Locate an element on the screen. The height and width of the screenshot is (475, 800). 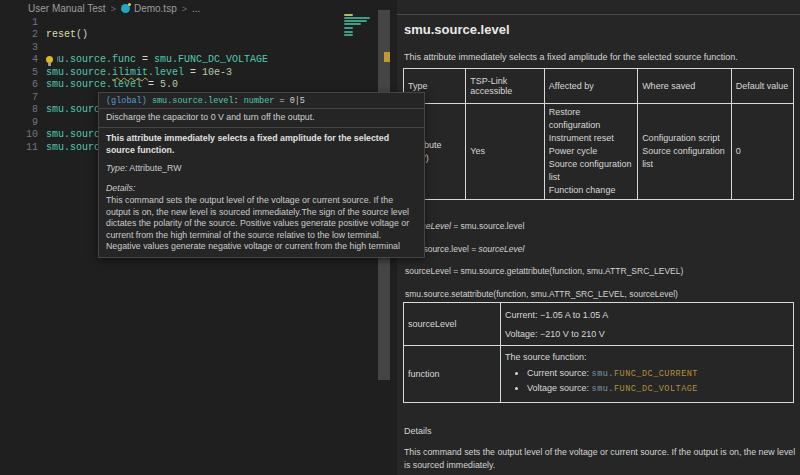
cell-line: Instrument reset is located at coordinates (591, 138).